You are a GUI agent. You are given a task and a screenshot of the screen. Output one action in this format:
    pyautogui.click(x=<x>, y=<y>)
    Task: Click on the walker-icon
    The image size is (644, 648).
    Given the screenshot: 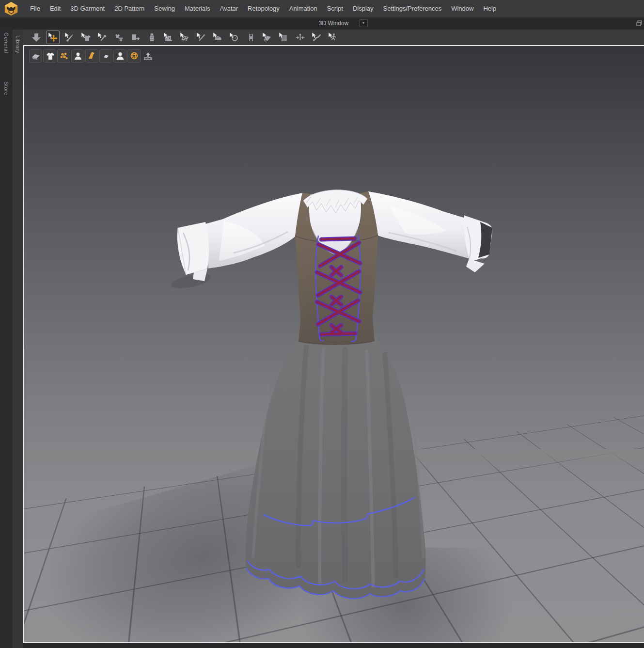 What is the action you would take?
    pyautogui.click(x=333, y=38)
    